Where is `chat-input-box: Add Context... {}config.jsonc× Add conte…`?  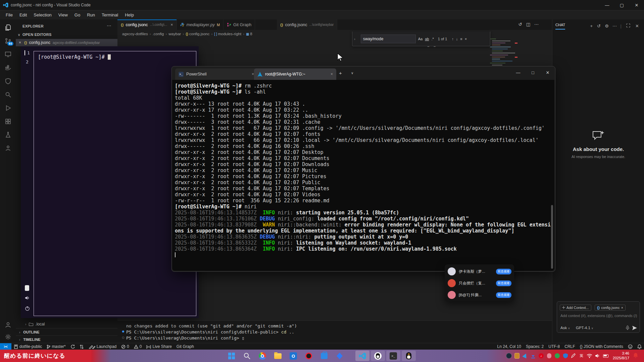 chat-input-box: Add Context... {}config.jsonc× Add conte… is located at coordinates (598, 317).